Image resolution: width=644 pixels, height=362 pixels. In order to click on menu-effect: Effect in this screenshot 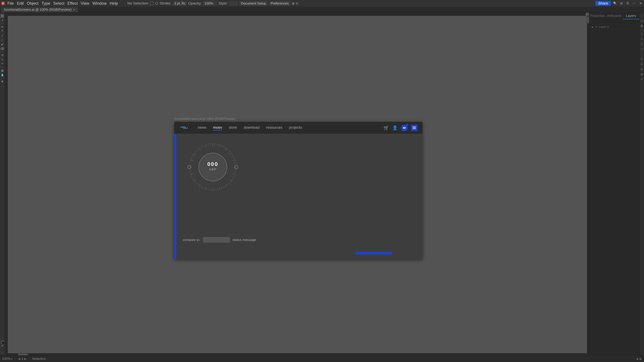, I will do `click(72, 3)`.